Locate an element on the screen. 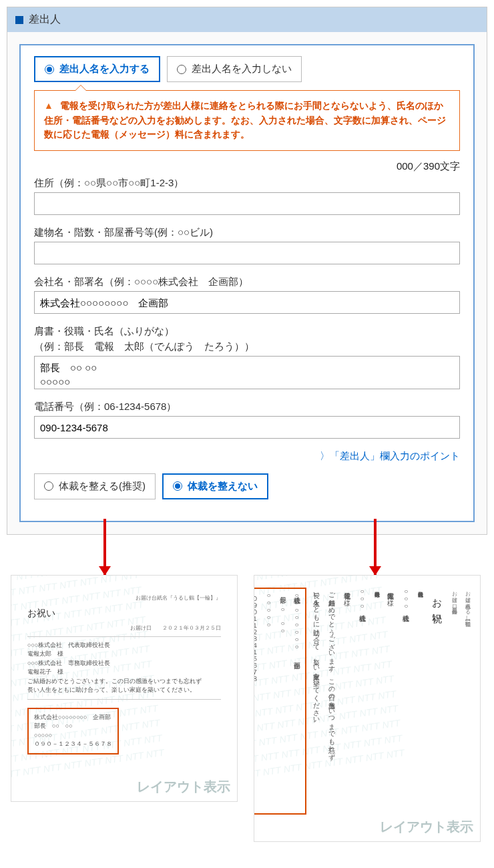 The image size is (494, 868). pv-h-line: ○○○株式会社 代表取締役社長 is located at coordinates (124, 646).